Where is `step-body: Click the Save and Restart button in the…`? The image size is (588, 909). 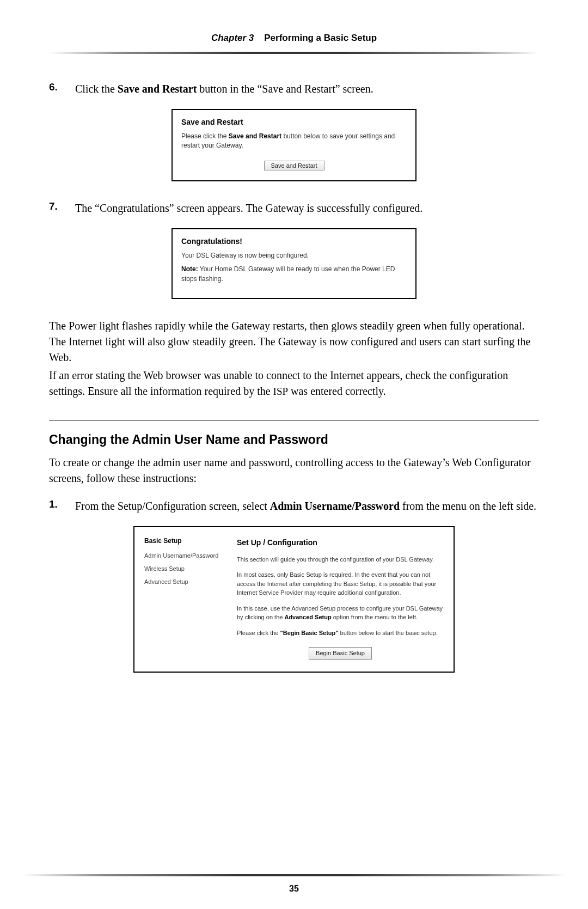 step-body: Click the Save and Restart button in the… is located at coordinates (224, 89).